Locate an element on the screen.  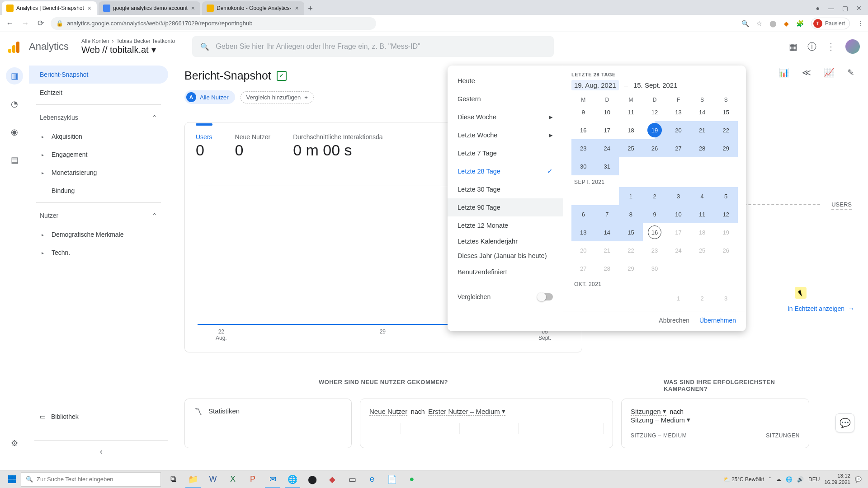
day: 3 is located at coordinates (726, 298).